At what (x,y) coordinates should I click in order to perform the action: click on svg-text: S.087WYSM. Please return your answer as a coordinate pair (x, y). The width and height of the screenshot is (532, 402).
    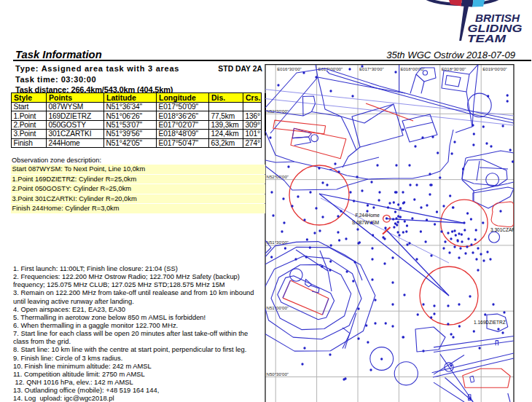
    Looking at the image, I should click on (366, 223).